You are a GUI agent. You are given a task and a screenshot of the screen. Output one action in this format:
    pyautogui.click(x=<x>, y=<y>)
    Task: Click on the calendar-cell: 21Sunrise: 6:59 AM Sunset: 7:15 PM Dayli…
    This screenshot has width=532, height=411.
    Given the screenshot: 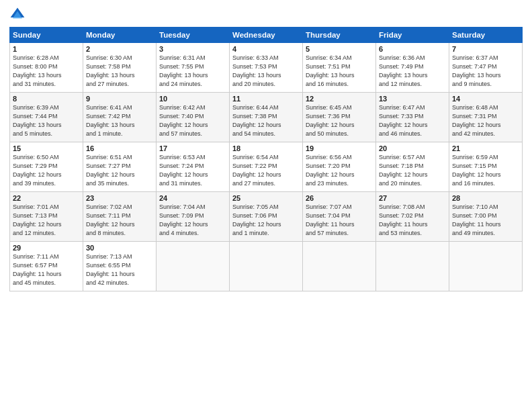 What is the action you would take?
    pyautogui.click(x=486, y=167)
    